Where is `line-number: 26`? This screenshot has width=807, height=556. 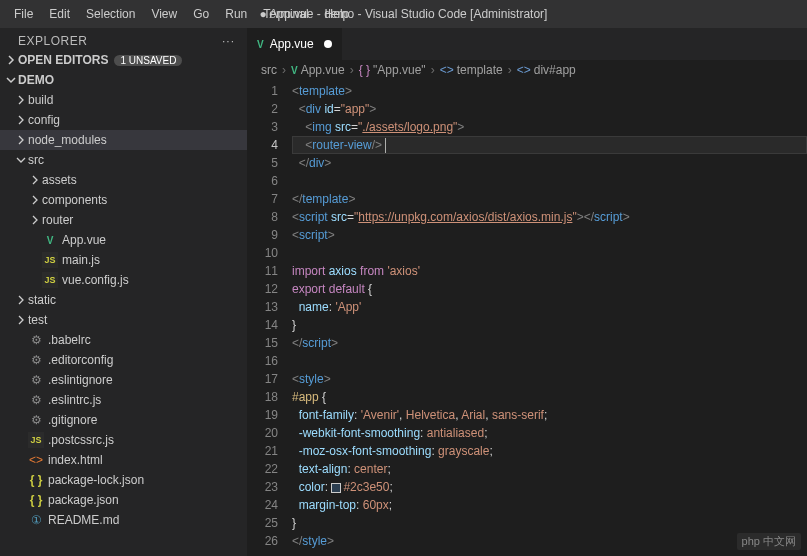
line-number: 26 is located at coordinates (262, 541).